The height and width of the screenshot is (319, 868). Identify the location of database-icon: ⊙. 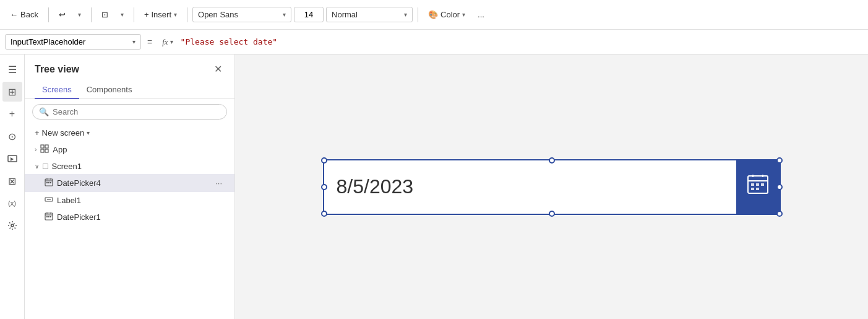
(12, 136).